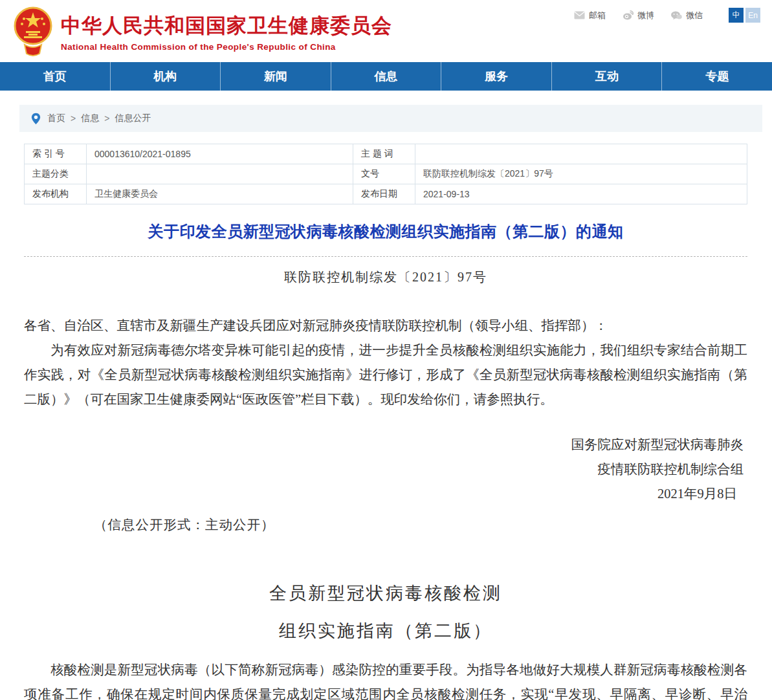 The height and width of the screenshot is (700, 772). What do you see at coordinates (386, 525) in the screenshot?
I see `disclosure-note: （信息公开形式：主动公开）` at bounding box center [386, 525].